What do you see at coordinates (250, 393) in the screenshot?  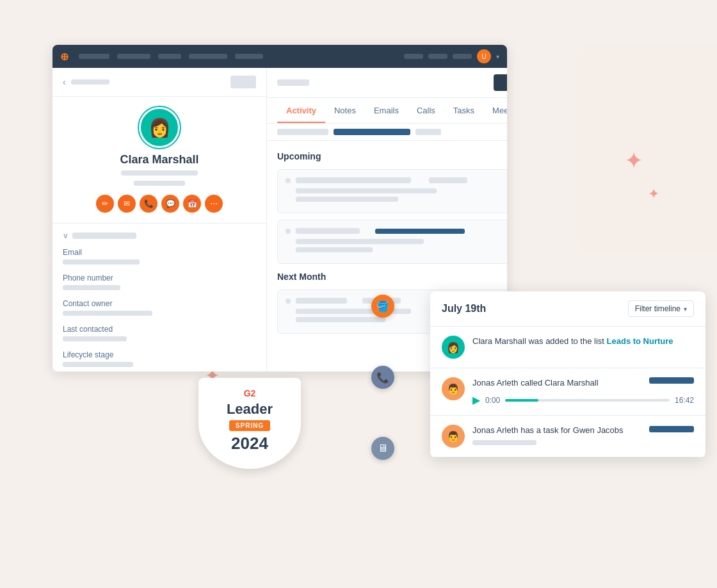 I see `g2-logo-icon: G2` at bounding box center [250, 393].